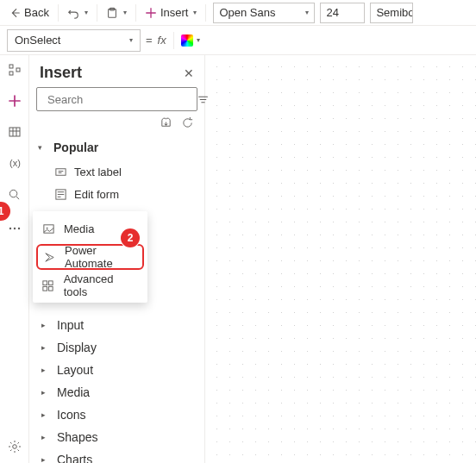 This screenshot has width=476, height=463. What do you see at coordinates (394, 12) in the screenshot?
I see `font-weight-value: Semibold` at bounding box center [394, 12].